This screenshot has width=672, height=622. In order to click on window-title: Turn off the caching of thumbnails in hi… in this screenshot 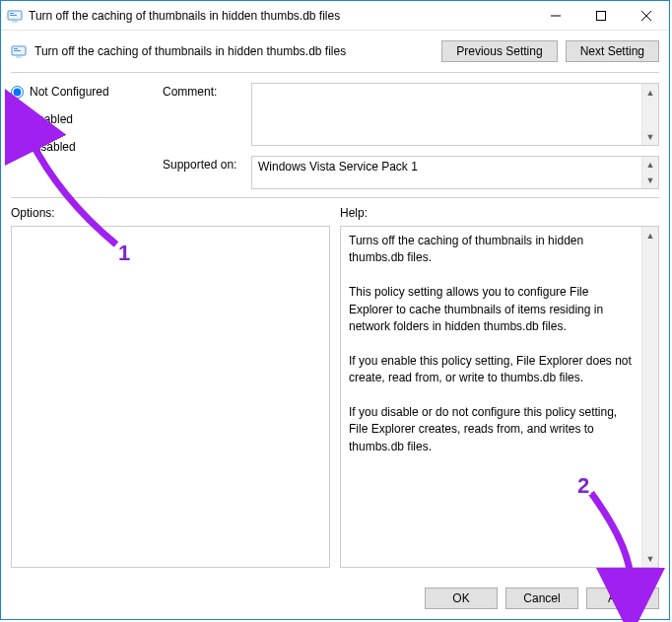, I will do `click(281, 16)`.